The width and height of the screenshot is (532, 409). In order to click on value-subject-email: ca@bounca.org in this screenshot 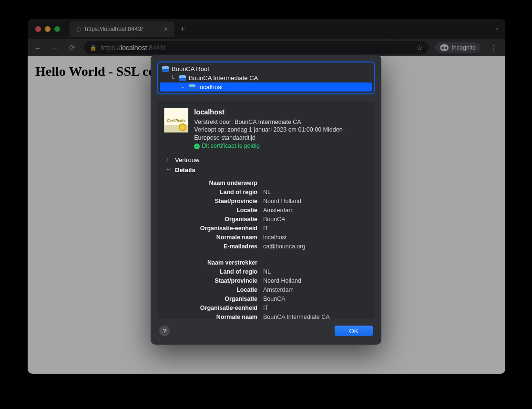, I will do `click(312, 246)`.